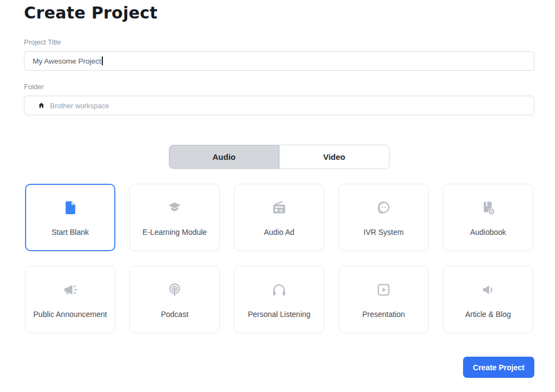 The image size is (555, 392). What do you see at coordinates (279, 87) in the screenshot?
I see `folder-label: Folder` at bounding box center [279, 87].